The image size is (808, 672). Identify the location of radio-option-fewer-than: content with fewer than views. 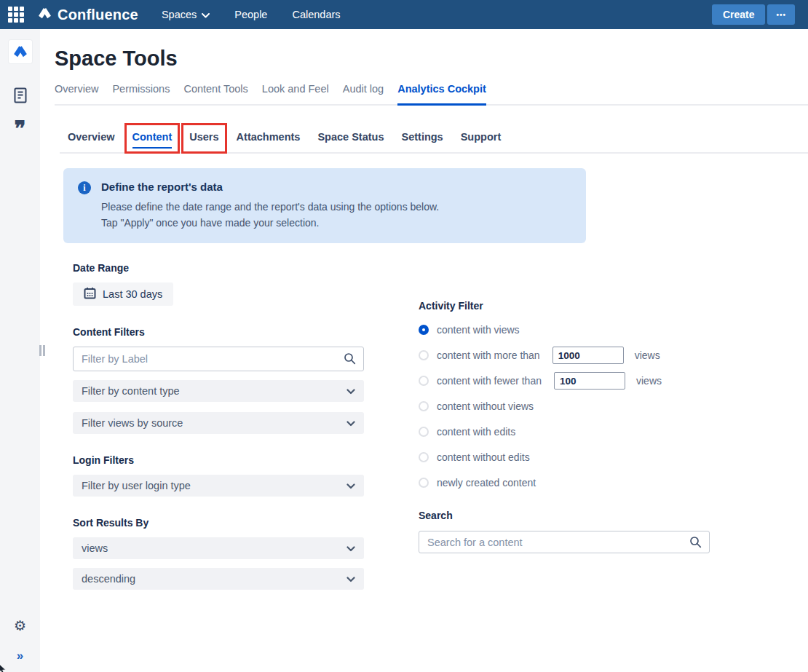
(564, 381).